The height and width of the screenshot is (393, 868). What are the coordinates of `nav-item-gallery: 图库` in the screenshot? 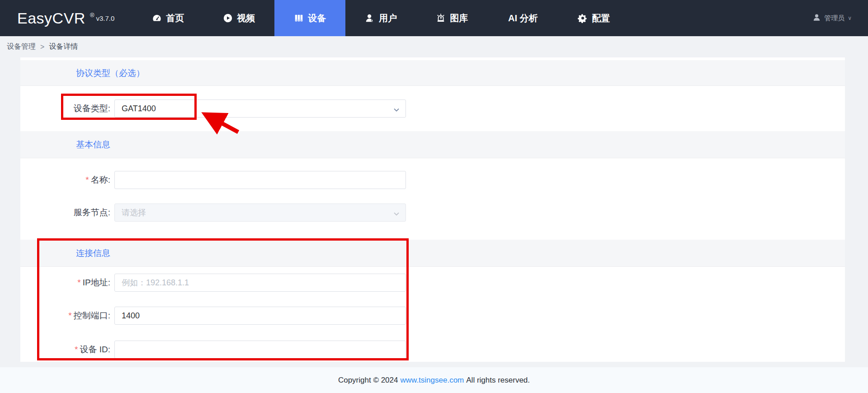 It's located at (452, 18).